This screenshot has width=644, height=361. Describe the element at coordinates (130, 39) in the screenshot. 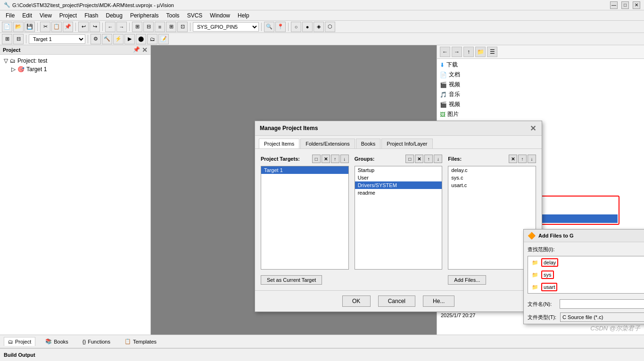

I see `run-btn: ▶` at that location.